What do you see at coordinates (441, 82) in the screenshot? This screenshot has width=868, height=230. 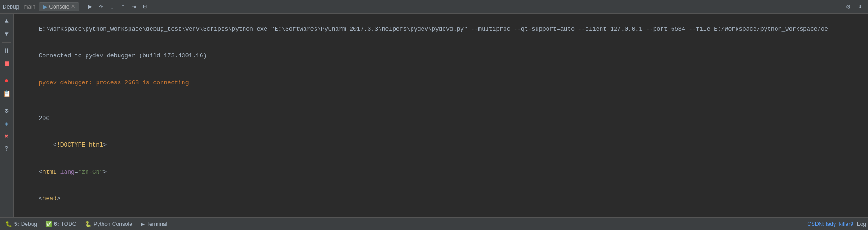 I see `console-line-3: pydev debugger: process 2668 is connecti…` at bounding box center [441, 82].